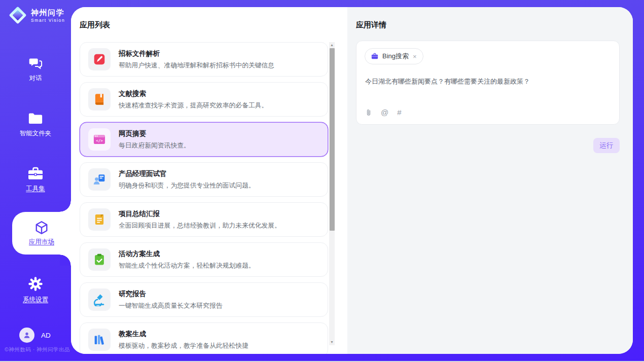 The width and height of the screenshot is (644, 362). Describe the element at coordinates (488, 82) in the screenshot. I see `prompt-input: 今日湖北有哪些新闻要点？有哪些需要关注的最新政策？` at that location.